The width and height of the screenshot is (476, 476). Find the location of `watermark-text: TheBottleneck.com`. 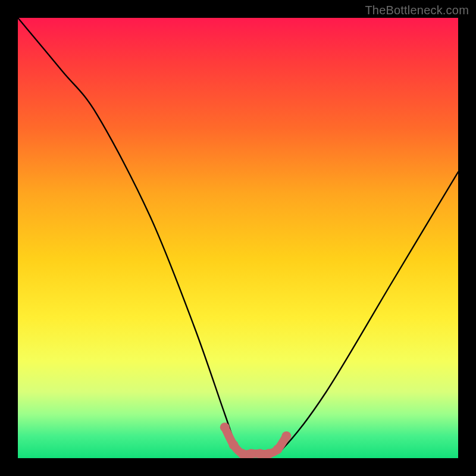

watermark-text: TheBottleneck.com is located at coordinates (416, 11).